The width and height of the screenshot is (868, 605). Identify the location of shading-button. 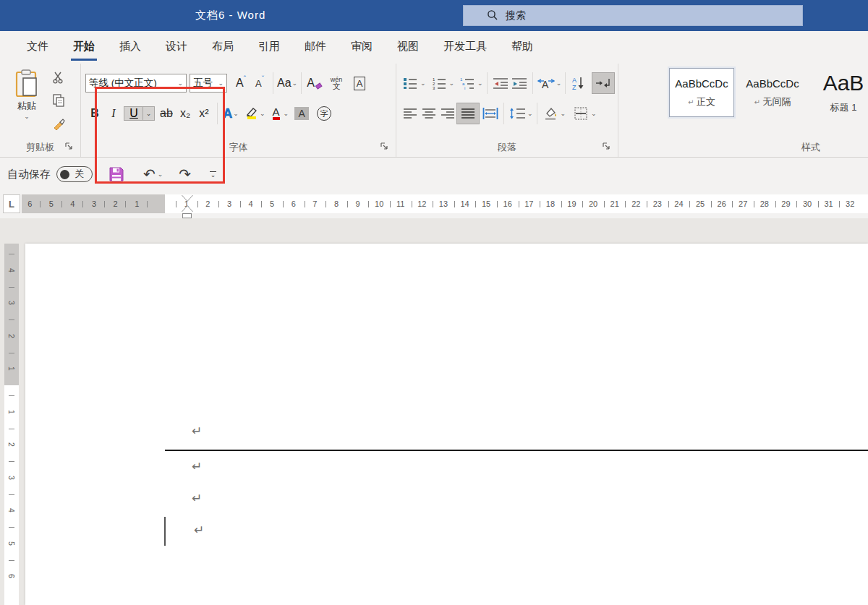
(550, 113).